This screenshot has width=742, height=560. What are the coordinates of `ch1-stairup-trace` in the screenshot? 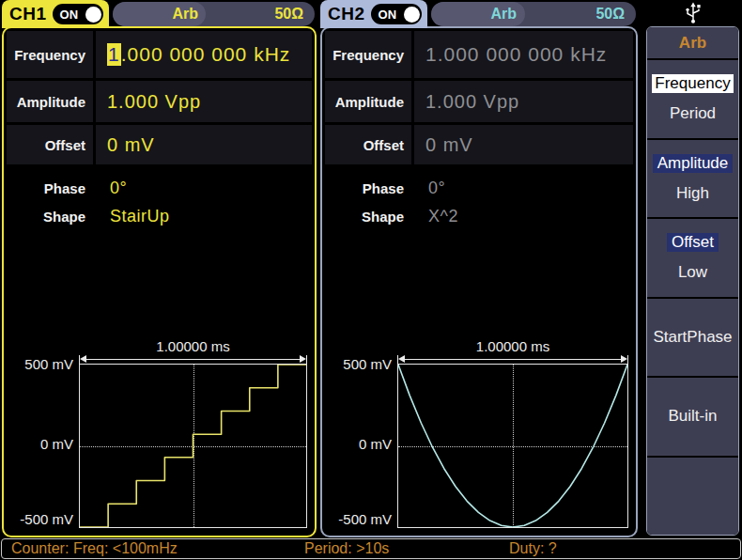 It's located at (193, 445).